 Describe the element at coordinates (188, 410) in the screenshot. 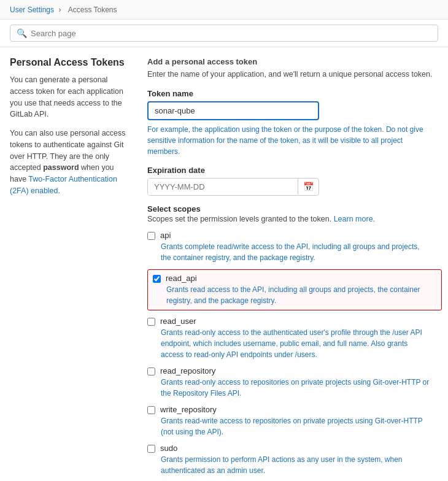

I see `scope-write-repository-label: write_repository` at that location.